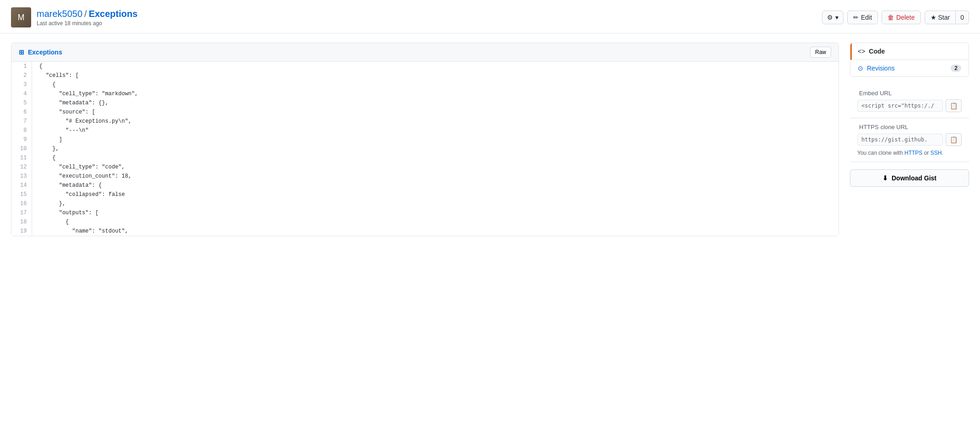 The height and width of the screenshot is (423, 980). I want to click on line-number: 15, so click(22, 195).